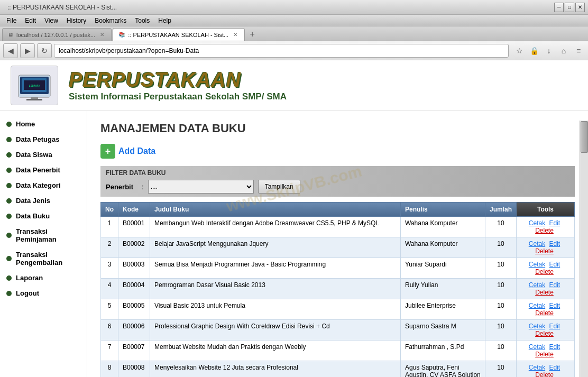  What do you see at coordinates (165, 21) in the screenshot?
I see `menu-help: Help` at bounding box center [165, 21].